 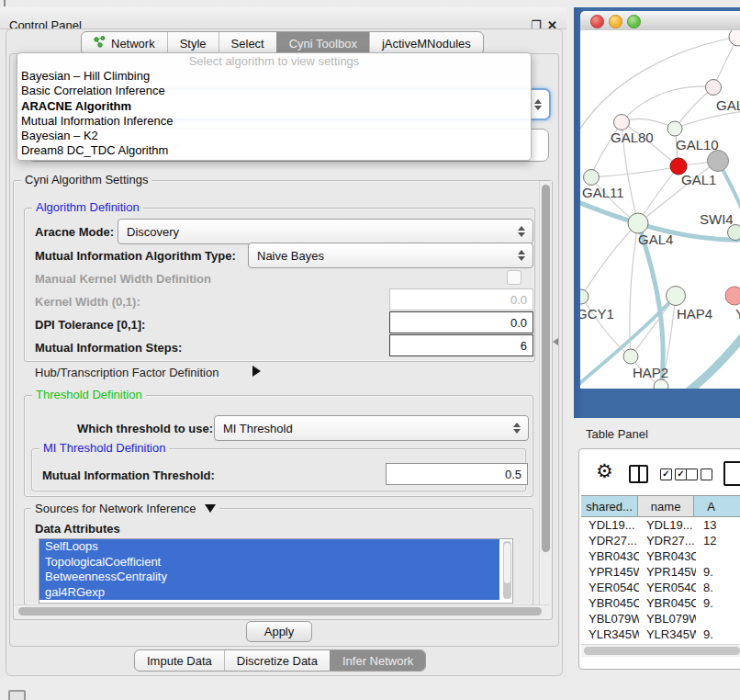 I want to click on node-gray, so click(x=718, y=162).